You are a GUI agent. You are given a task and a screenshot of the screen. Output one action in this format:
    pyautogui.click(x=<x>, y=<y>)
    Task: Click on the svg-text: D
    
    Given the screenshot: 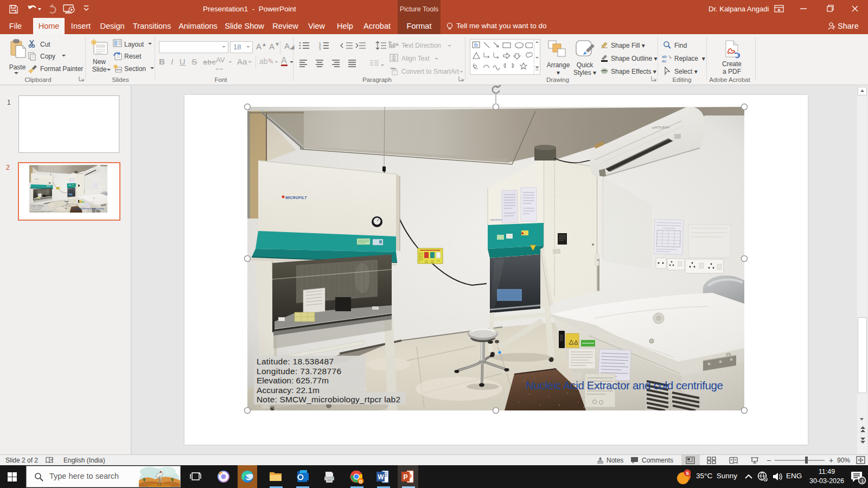 What is the action you would take?
    pyautogui.click(x=361, y=481)
    